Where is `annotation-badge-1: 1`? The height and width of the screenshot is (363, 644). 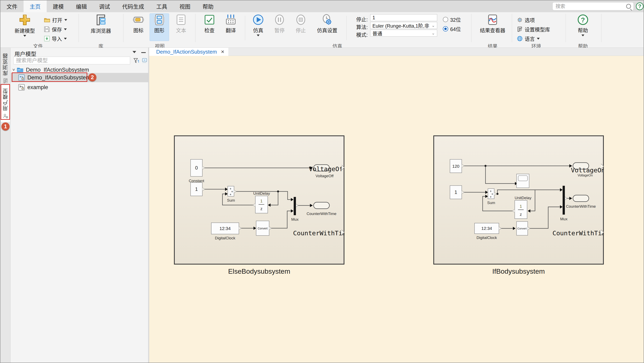
annotation-badge-1: 1 is located at coordinates (6, 126).